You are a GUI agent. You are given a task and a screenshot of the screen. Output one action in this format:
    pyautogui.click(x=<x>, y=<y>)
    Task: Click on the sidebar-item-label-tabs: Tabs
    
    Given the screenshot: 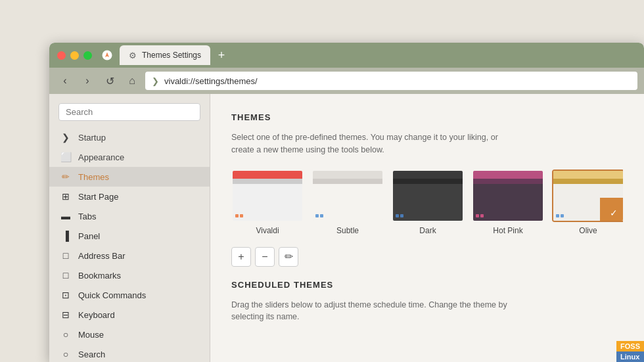 What is the action you would take?
    pyautogui.click(x=87, y=217)
    